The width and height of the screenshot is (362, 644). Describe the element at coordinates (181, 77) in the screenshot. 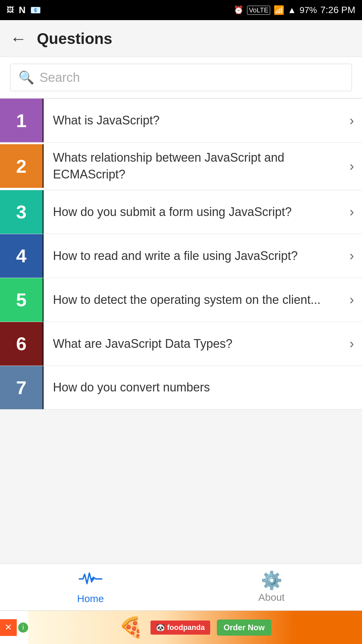

I see `search-input-wrapper: 🔍` at that location.